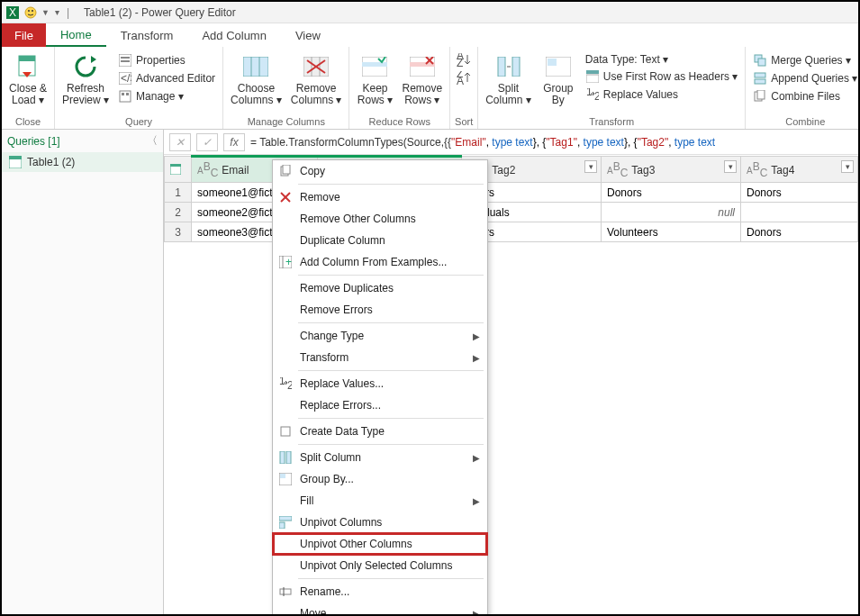 Image resolution: width=860 pixels, height=616 pixels. What do you see at coordinates (285, 457) in the screenshot?
I see `split-column-icon` at bounding box center [285, 457].